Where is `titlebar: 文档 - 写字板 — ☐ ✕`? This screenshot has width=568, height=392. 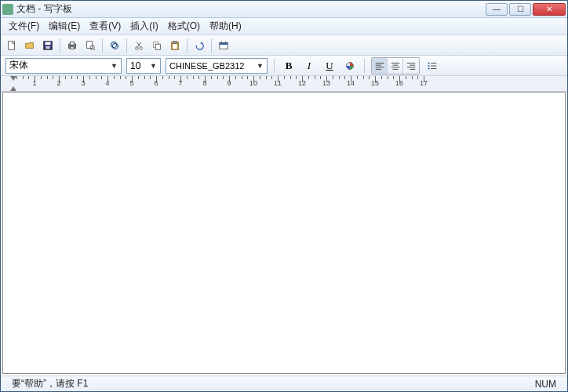 titlebar: 文档 - 写字板 — ☐ ✕ is located at coordinates (284, 9).